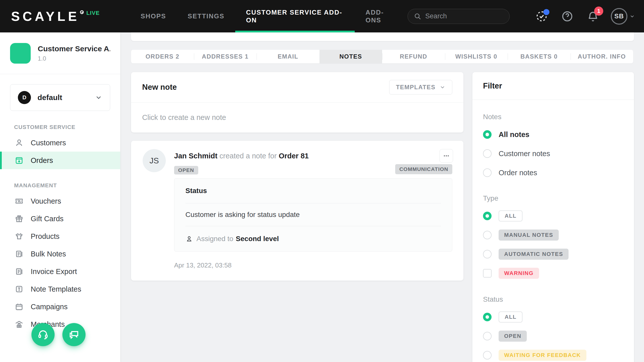 The width and height of the screenshot is (644, 362). I want to click on app-info: Customer Service A... 1.0, so click(60, 53).